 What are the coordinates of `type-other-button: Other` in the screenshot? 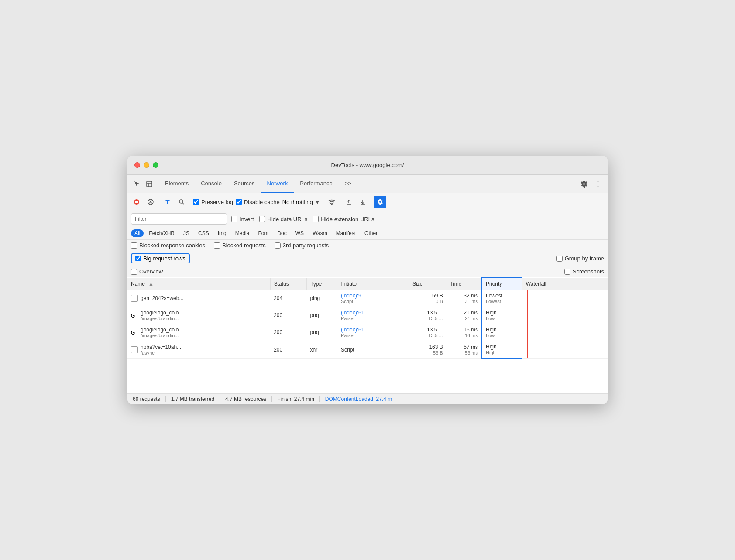 It's located at (371, 233).